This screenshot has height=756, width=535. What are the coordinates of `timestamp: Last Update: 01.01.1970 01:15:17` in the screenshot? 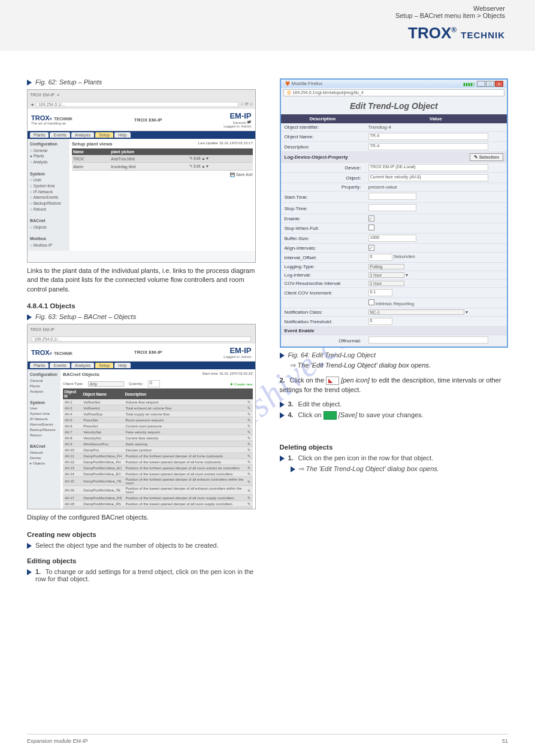 It's located at (225, 145).